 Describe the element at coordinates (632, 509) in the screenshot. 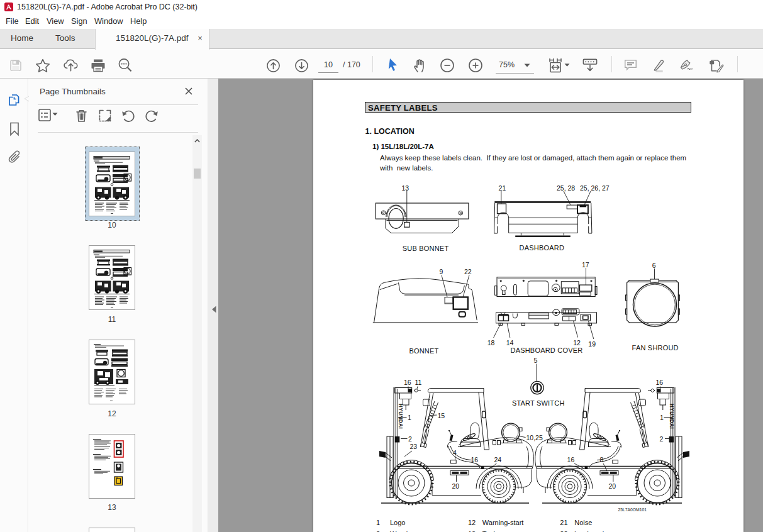

I see `figure-code: 25L7A0OM101` at that location.